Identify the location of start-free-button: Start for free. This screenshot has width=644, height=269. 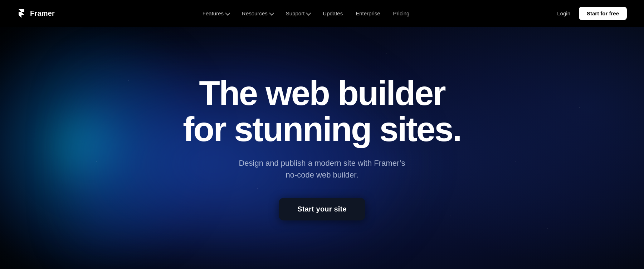
(603, 14).